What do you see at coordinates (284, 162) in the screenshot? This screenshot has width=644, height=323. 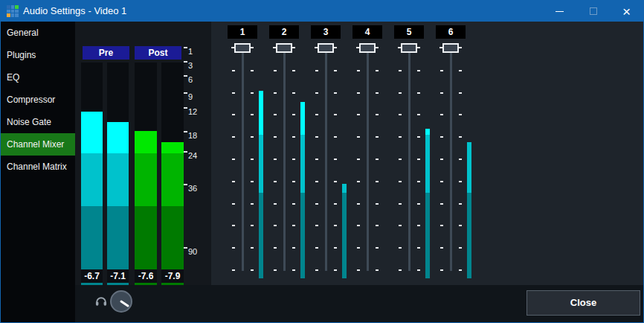 I see `channel-2-fader-track` at bounding box center [284, 162].